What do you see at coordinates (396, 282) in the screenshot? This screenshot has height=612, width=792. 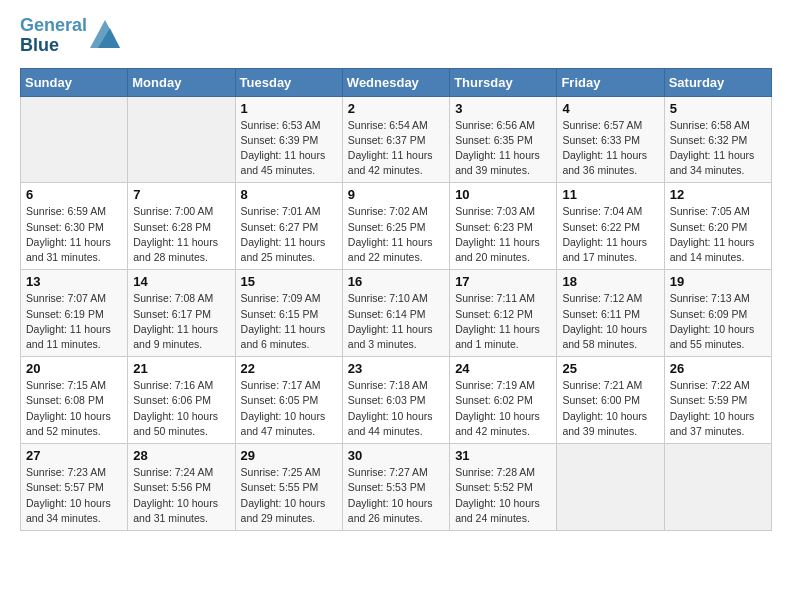 I see `day-number: 16` at bounding box center [396, 282].